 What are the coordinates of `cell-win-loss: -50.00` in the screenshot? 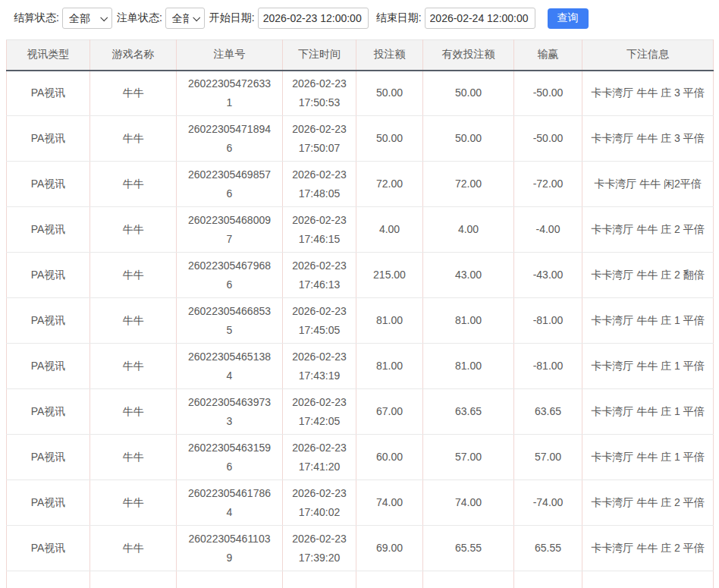 It's located at (548, 139).